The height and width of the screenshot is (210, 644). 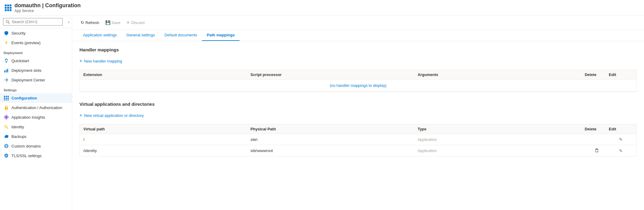 What do you see at coordinates (36, 52) in the screenshot?
I see `sidebar-section-deployment: Deployment` at bounding box center [36, 52].